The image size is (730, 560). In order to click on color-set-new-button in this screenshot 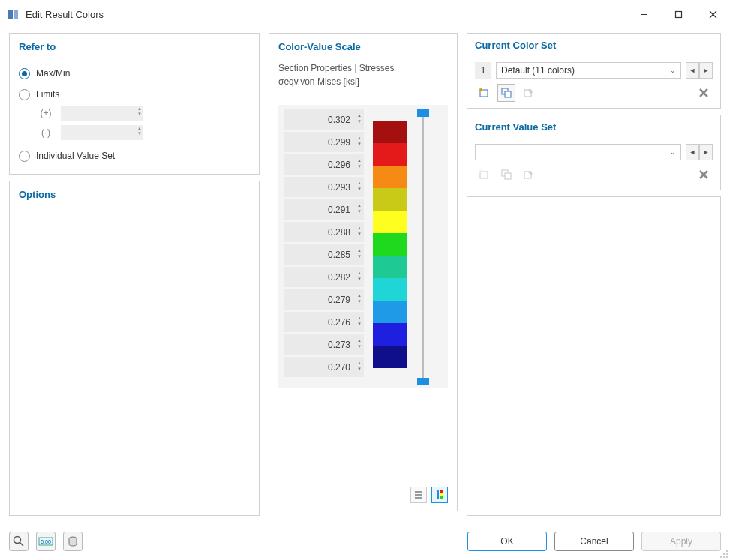, I will do `click(484, 93)`.